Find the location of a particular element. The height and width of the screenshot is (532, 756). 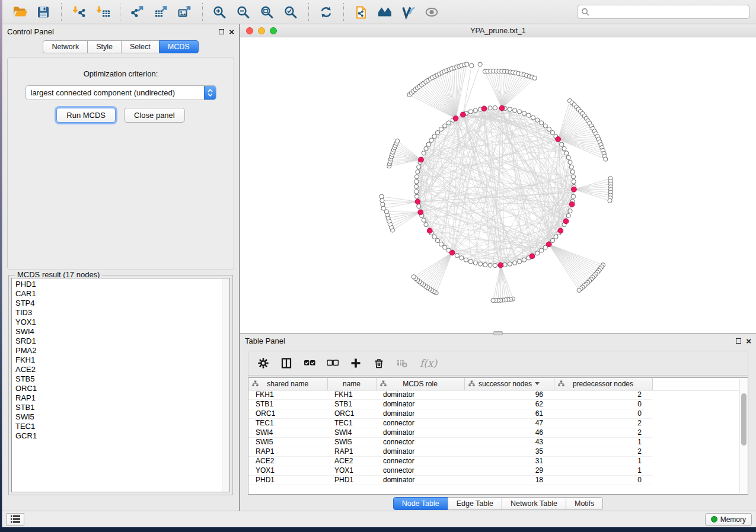

vizmapper-icon is located at coordinates (409, 12).